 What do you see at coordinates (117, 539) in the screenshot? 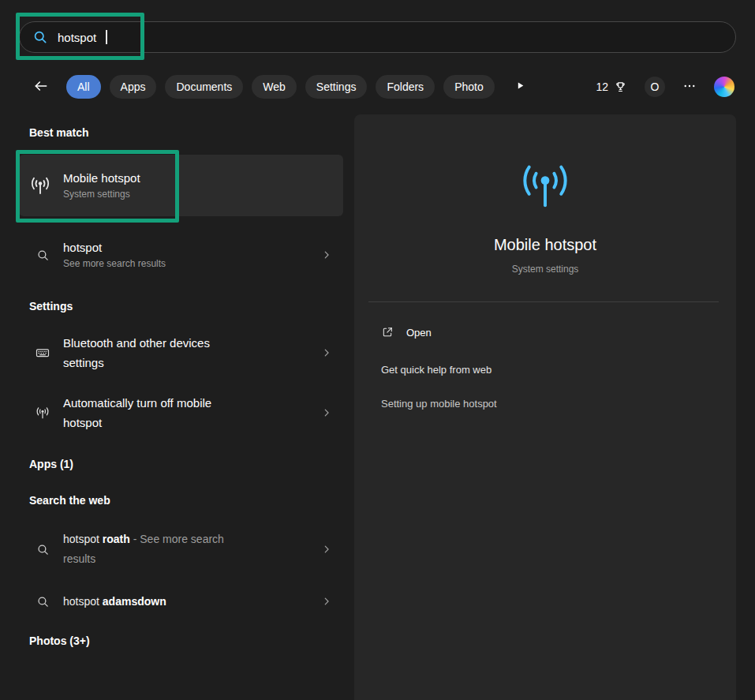
I see `web-text-bold: roath` at bounding box center [117, 539].